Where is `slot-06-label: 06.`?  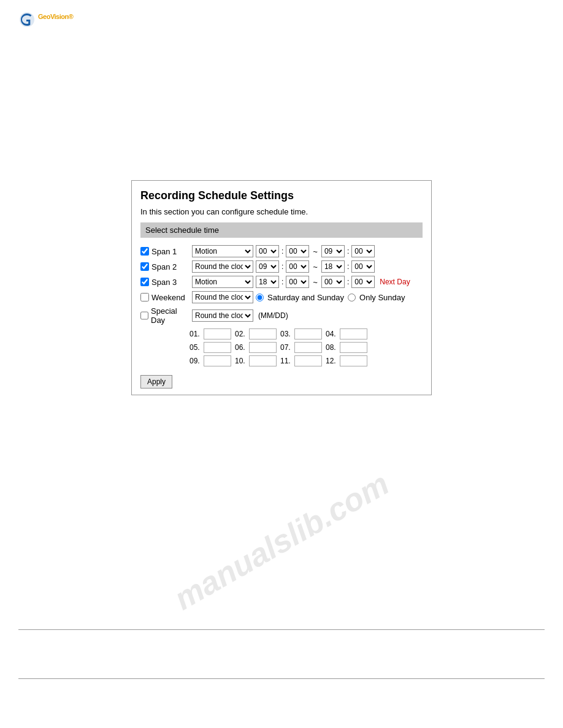
slot-06-label: 06. is located at coordinates (241, 347).